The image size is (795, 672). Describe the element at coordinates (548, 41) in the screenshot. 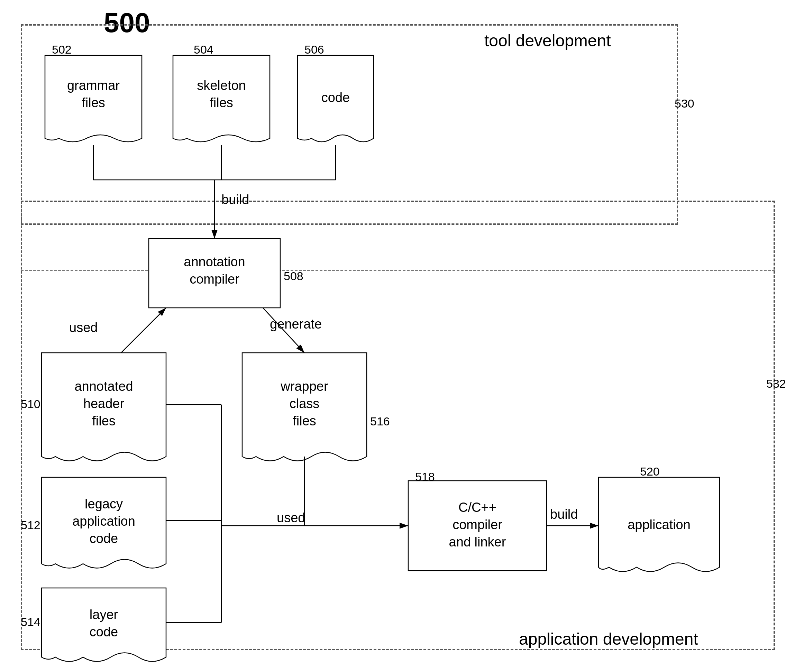

I see `tool-development-label: tool development` at that location.